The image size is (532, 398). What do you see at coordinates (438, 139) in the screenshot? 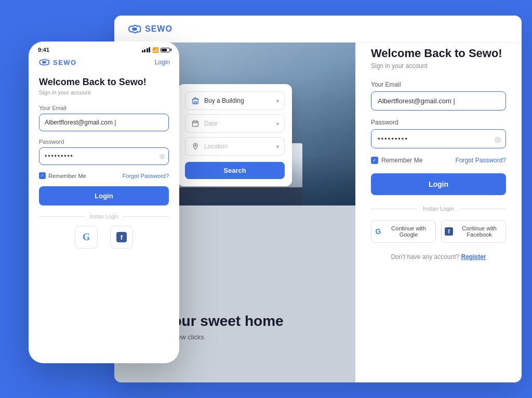
I see `desktop-password-input` at bounding box center [438, 139].